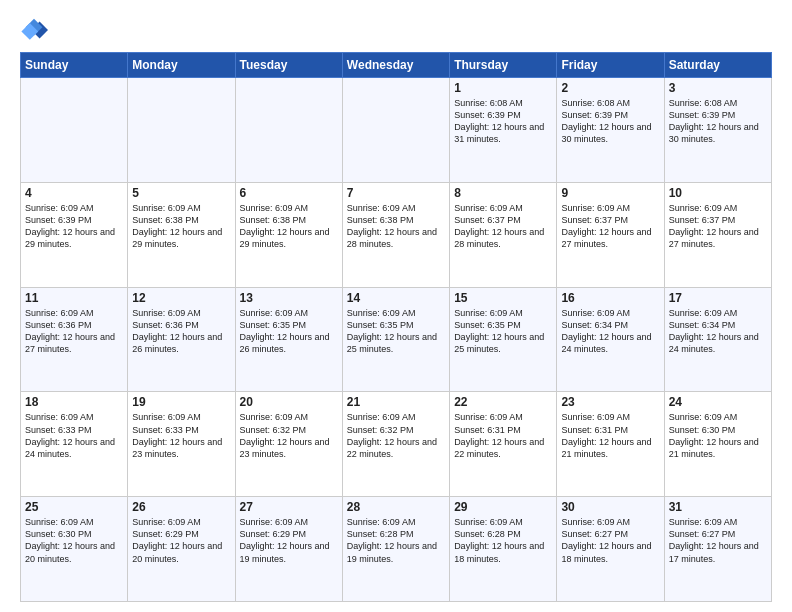 This screenshot has height=612, width=792. What do you see at coordinates (182, 340) in the screenshot?
I see `day-cell: 12Sunrise: 6:09 AM Sunset: 6:36 PM Dayli…` at bounding box center [182, 340].